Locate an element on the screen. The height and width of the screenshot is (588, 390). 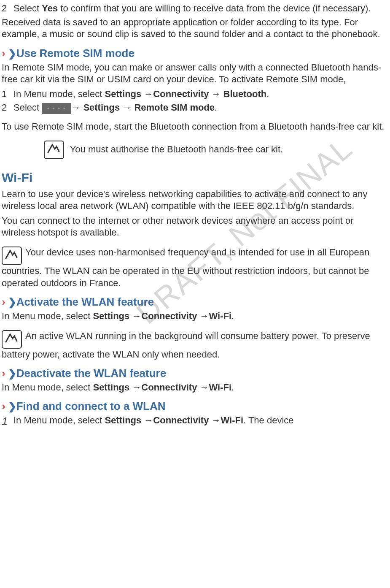
note-frequency: Your device uses non-harmonised frequenc… is located at coordinates (195, 268).